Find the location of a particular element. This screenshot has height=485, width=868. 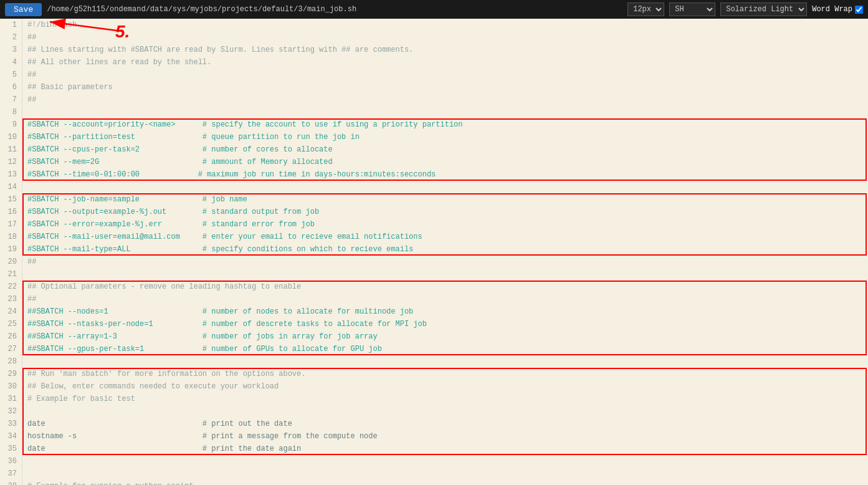

line-number: 19 is located at coordinates (11, 249).